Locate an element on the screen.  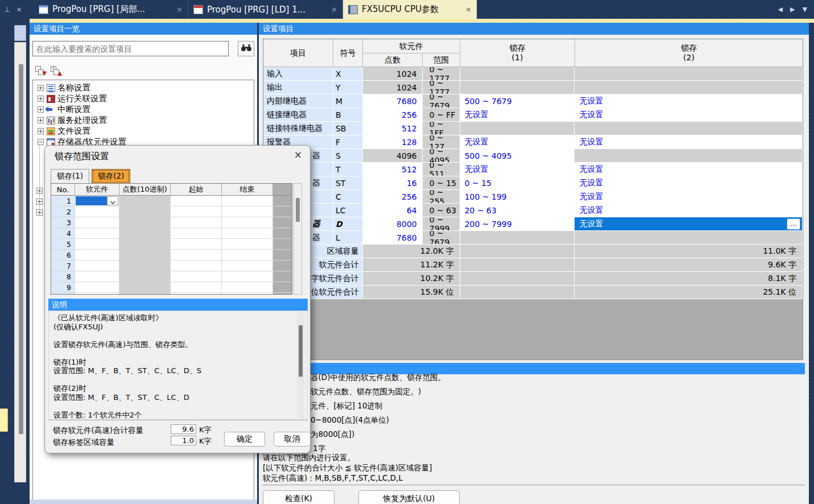
tab-scroll-right-icon: ▶ is located at coordinates (792, 9).